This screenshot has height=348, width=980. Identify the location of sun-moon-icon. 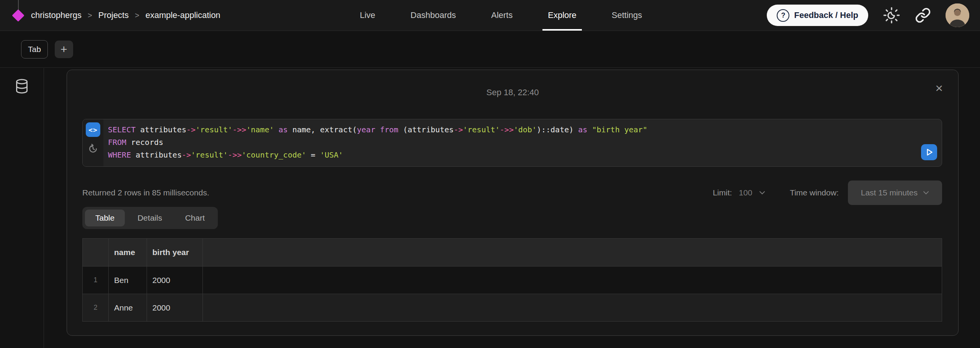
(892, 15).